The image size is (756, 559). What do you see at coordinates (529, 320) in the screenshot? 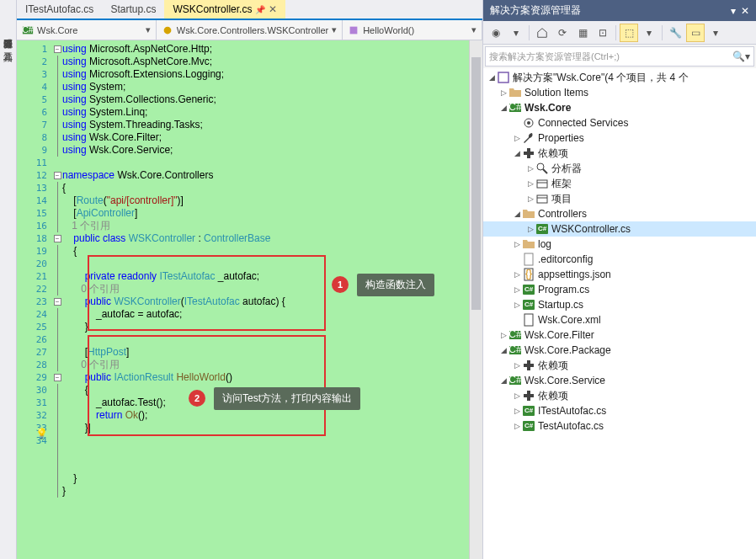
I see `xml-icon` at bounding box center [529, 320].